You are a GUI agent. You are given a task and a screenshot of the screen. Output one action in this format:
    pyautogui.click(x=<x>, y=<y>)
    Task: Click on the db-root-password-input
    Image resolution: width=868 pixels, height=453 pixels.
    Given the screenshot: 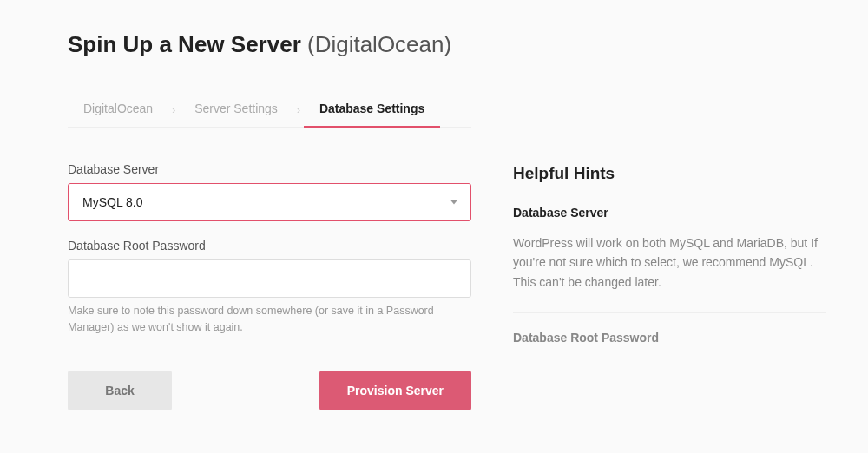 What is the action you would take?
    pyautogui.click(x=269, y=279)
    